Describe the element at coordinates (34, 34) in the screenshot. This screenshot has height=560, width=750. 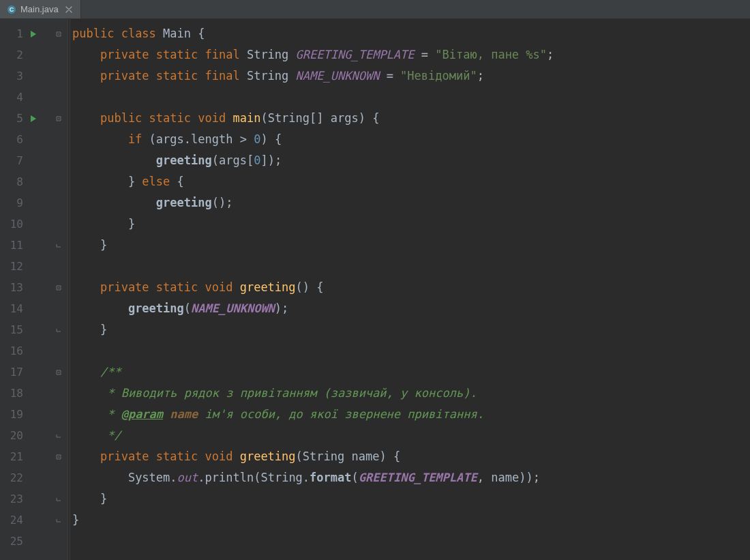
I see `gutter-line: 1` at that location.